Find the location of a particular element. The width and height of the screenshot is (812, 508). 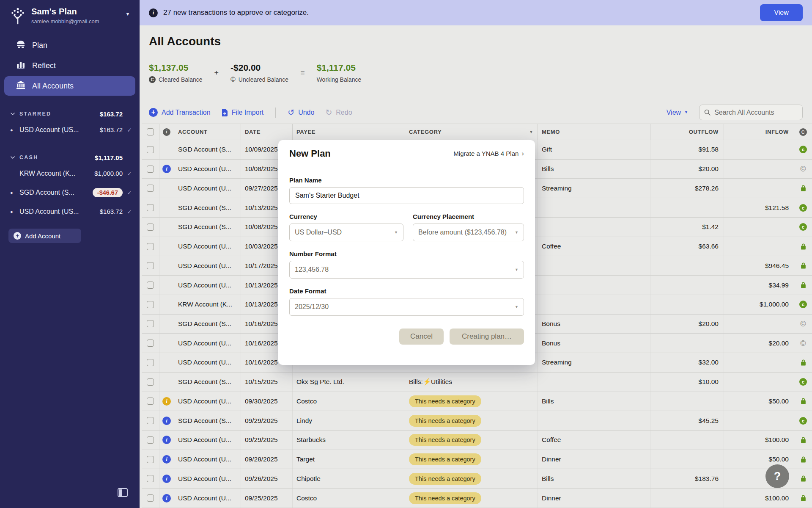

table-row: i USD Account (U... 09/26/2025 Chipotle … is located at coordinates (477, 479).